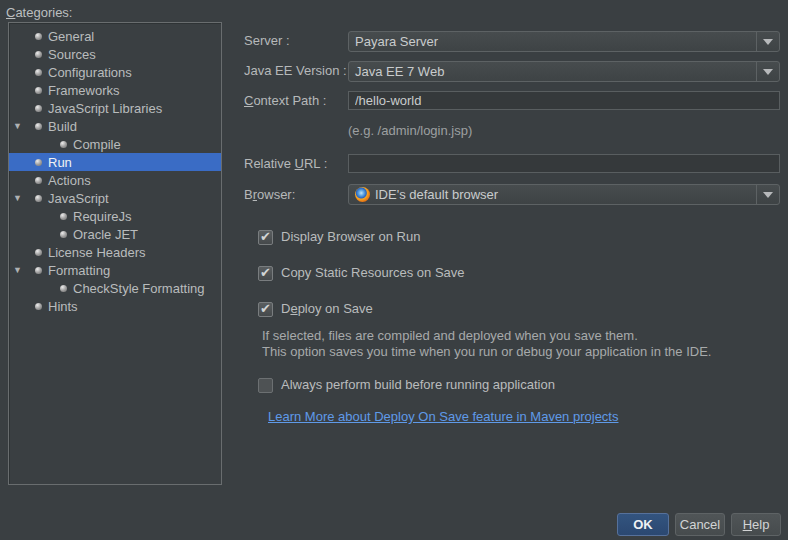  Describe the element at coordinates (115, 216) in the screenshot. I see `category-item-requirejs: RequireJs` at that location.